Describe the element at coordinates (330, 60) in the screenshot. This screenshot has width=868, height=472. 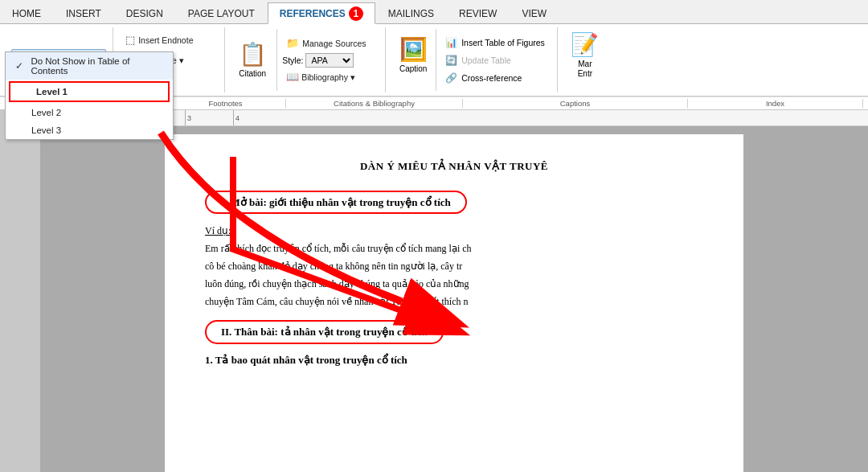
I see `style-select: APA MLA Chicago` at that location.